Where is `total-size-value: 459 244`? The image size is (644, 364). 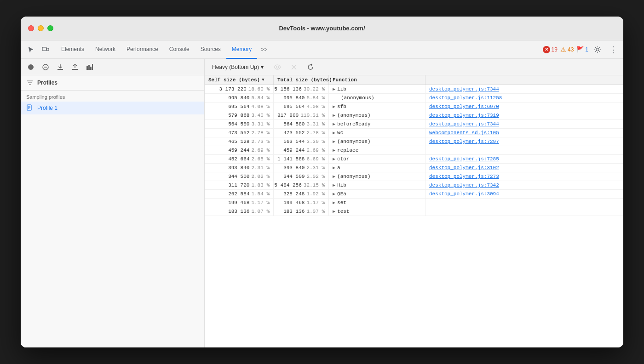 total-size-value: 459 244 is located at coordinates (294, 150).